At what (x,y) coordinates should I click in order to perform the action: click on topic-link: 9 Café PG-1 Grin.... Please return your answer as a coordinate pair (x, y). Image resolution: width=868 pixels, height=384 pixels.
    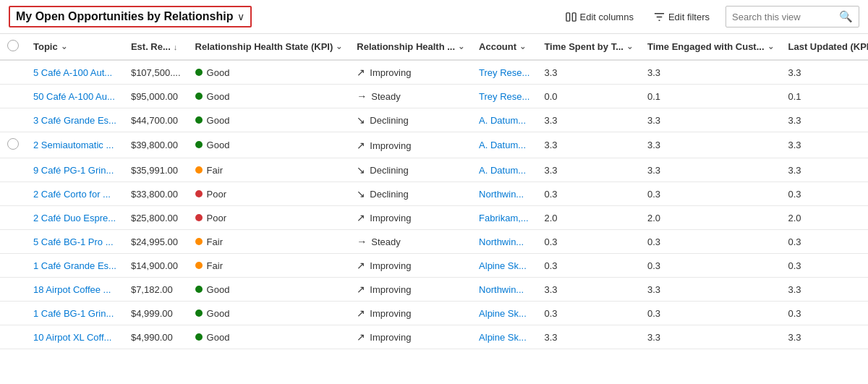
    Looking at the image, I should click on (74, 171).